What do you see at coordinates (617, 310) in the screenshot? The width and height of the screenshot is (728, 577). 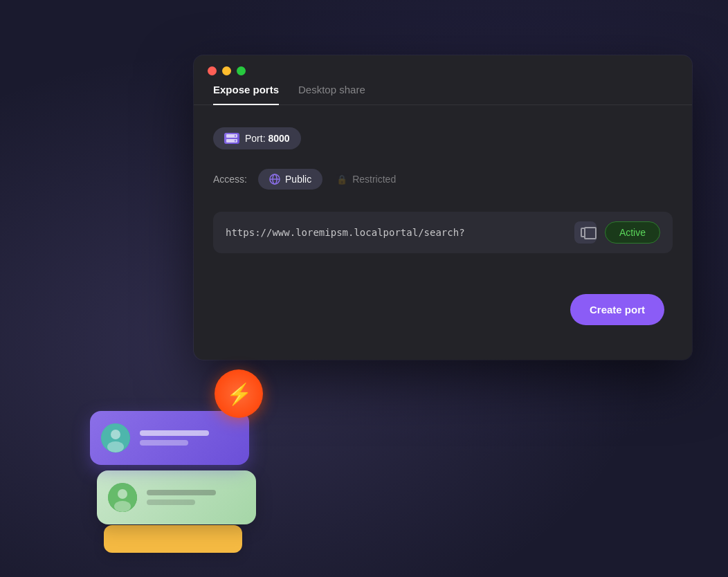 I see `create-port-button: Create port` at bounding box center [617, 310].